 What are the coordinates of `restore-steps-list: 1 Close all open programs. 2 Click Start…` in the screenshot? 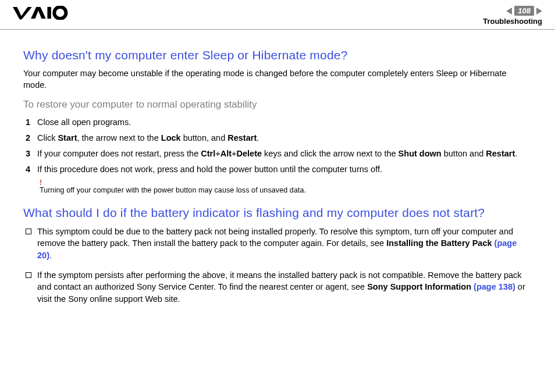 It's located at (278, 146).